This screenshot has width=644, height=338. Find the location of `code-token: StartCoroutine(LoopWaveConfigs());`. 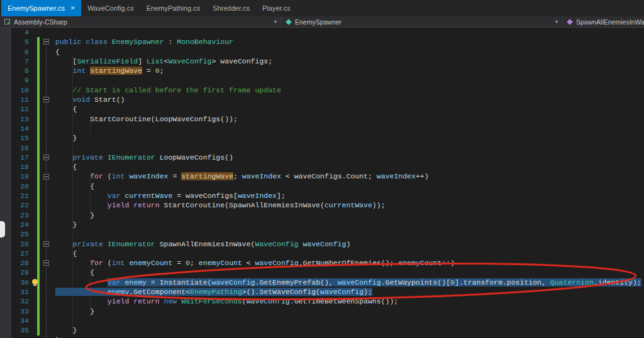

code-token: StartCoroutine(LoopWaveConfigs()); is located at coordinates (147, 119).